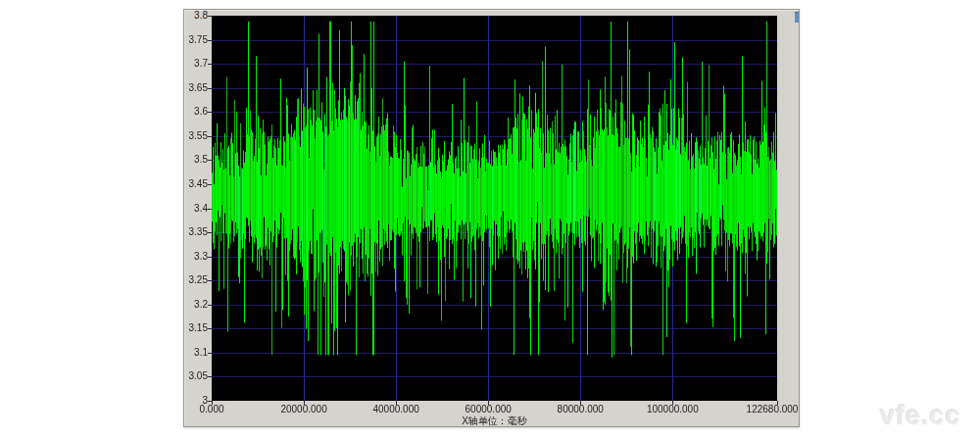  Describe the element at coordinates (494, 421) in the screenshot. I see `x-axis-unit-label: X轴单位：毫秒` at that location.